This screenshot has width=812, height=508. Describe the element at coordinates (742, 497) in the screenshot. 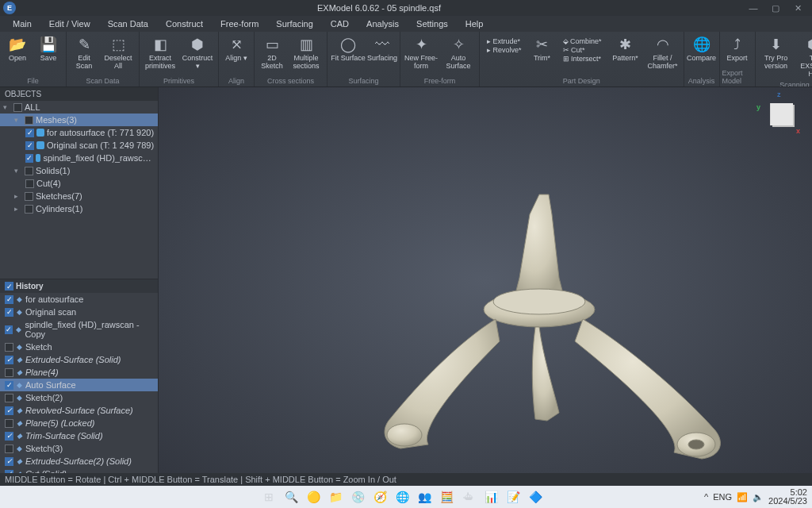

I see `tray-network-icon: 📶` at that location.